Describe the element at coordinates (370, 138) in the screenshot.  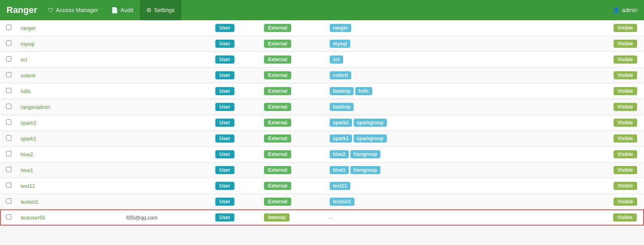
I see `group-badge: sparkgroup` at that location.